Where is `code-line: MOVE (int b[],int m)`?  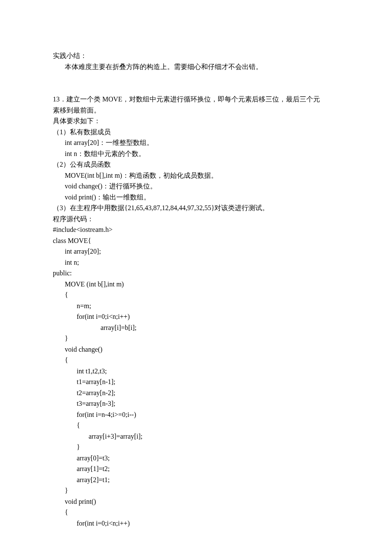 code-line: MOVE (int b[],int m) is located at coordinates (196, 284).